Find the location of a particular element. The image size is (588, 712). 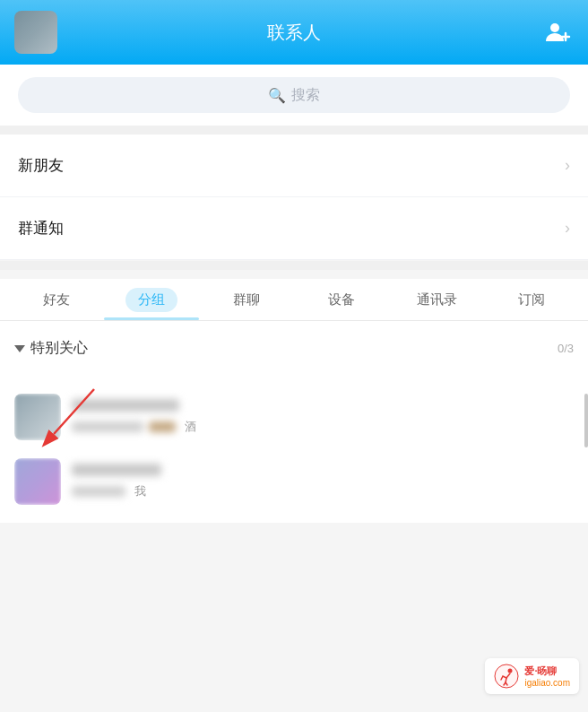

contact-item-2: 我 is located at coordinates (294, 482).